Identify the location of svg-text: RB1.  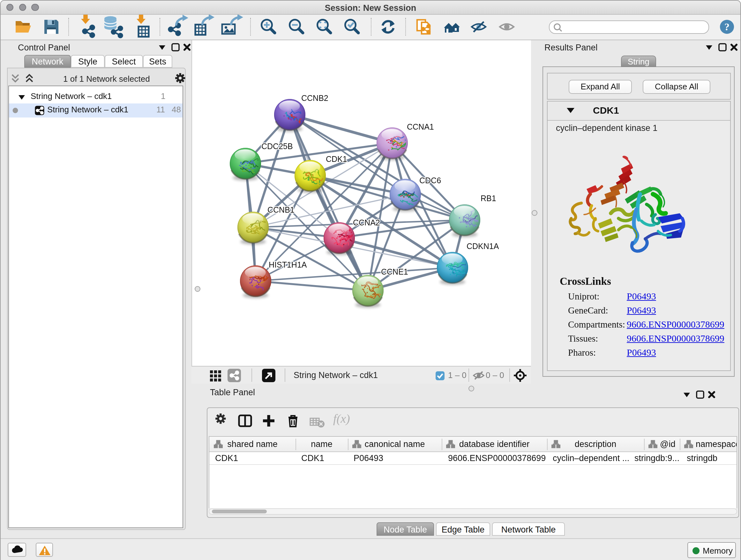
(488, 198).